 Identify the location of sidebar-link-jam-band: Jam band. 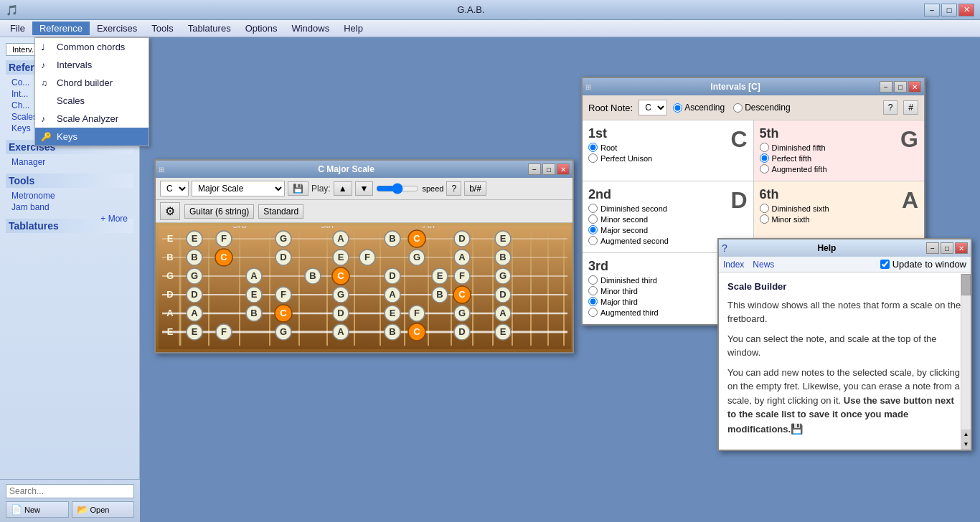
(70, 207).